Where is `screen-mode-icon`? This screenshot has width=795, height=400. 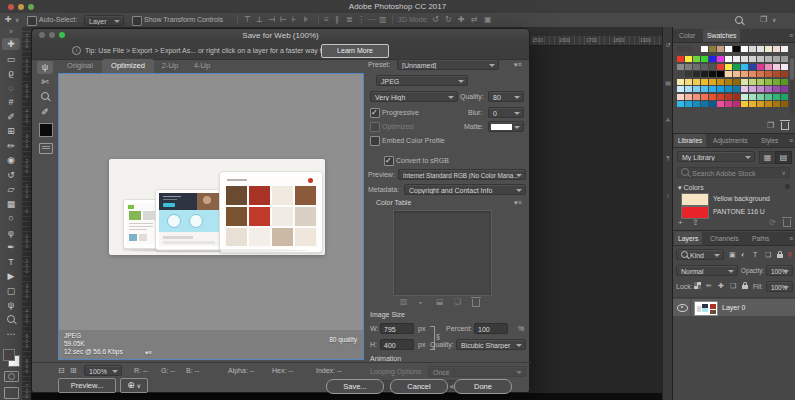
screen-mode-icon is located at coordinates (12, 393).